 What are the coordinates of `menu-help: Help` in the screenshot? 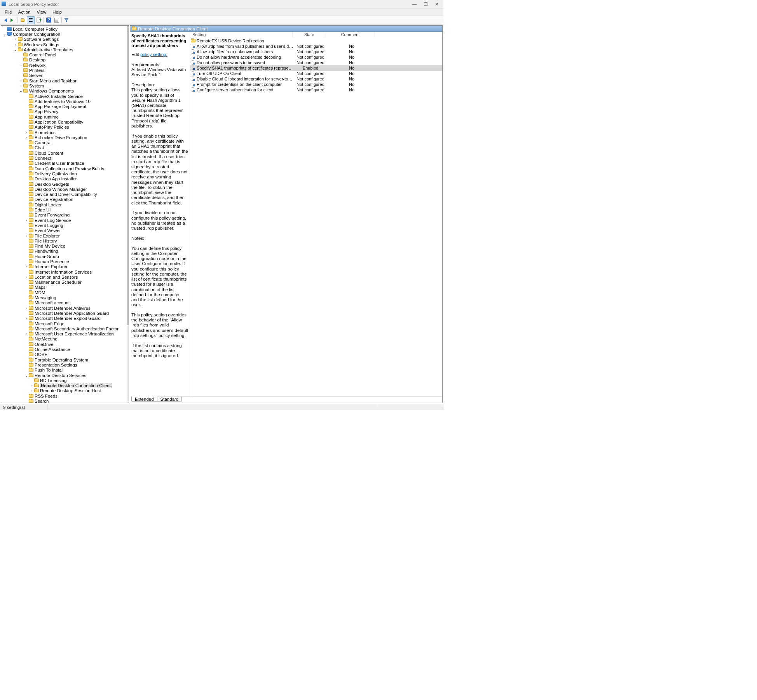 It's located at (57, 12).